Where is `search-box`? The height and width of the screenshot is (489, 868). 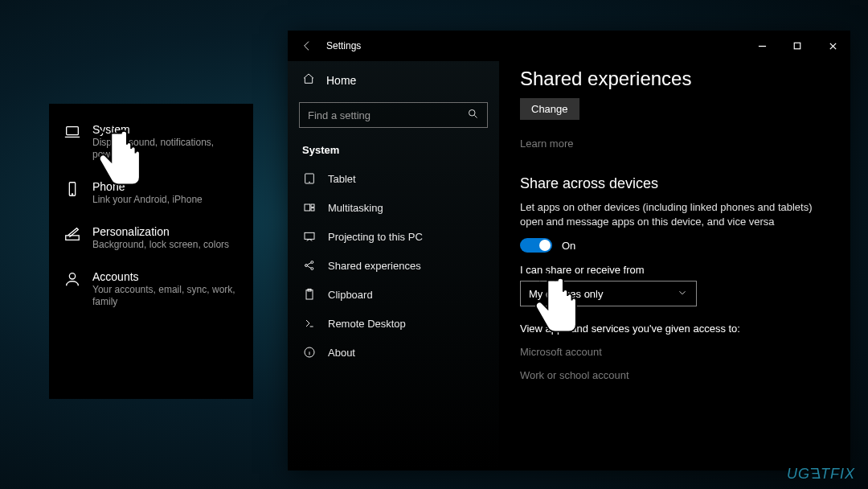 search-box is located at coordinates (394, 115).